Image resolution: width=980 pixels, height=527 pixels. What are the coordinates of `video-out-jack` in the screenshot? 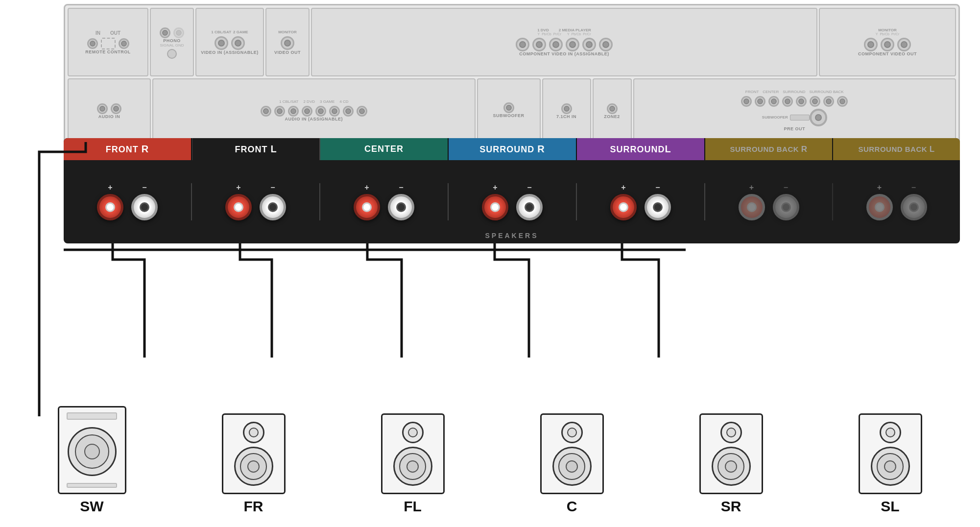 It's located at (287, 43).